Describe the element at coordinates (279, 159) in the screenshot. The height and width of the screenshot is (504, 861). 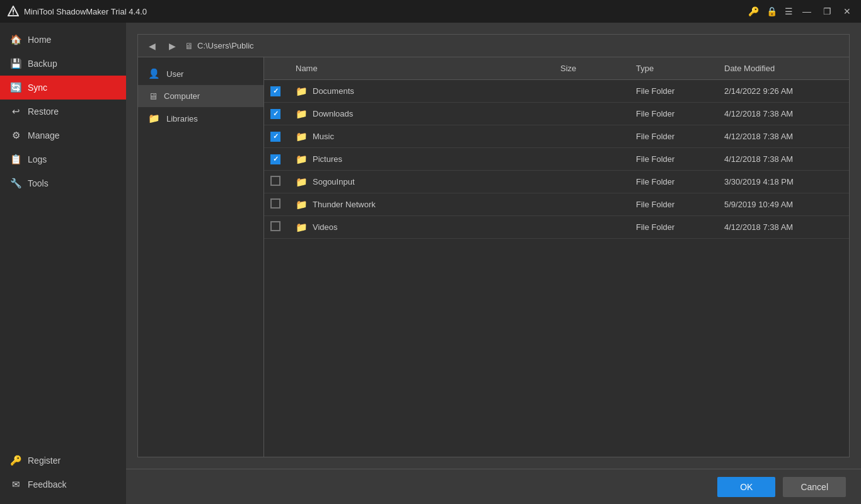
I see `row-checkbox-pictures` at that location.